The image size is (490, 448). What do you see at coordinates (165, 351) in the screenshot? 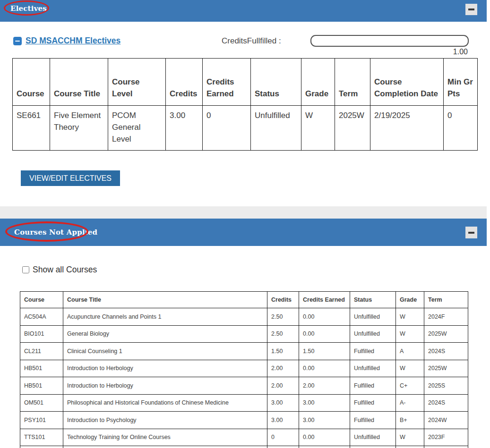
I see `table-cell: Clinical Counseling 1` at bounding box center [165, 351].